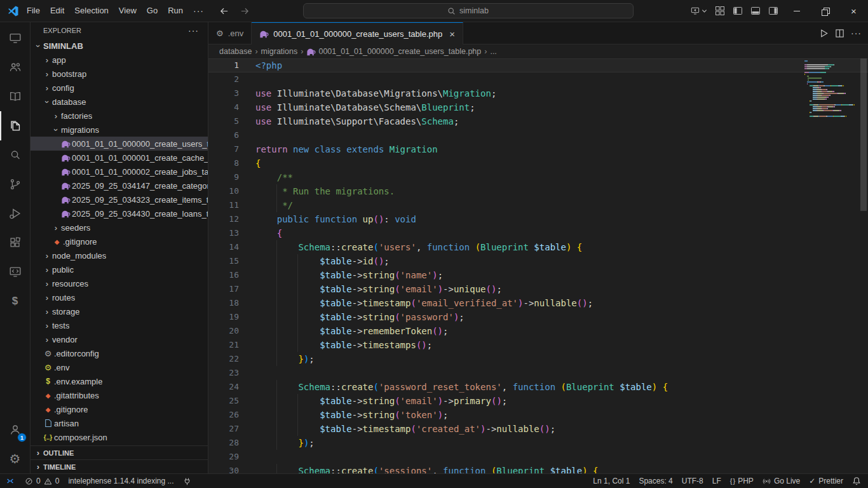 The height and width of the screenshot is (488, 868). Describe the element at coordinates (538, 443) in the screenshot. I see `code-line: 28 });` at that location.